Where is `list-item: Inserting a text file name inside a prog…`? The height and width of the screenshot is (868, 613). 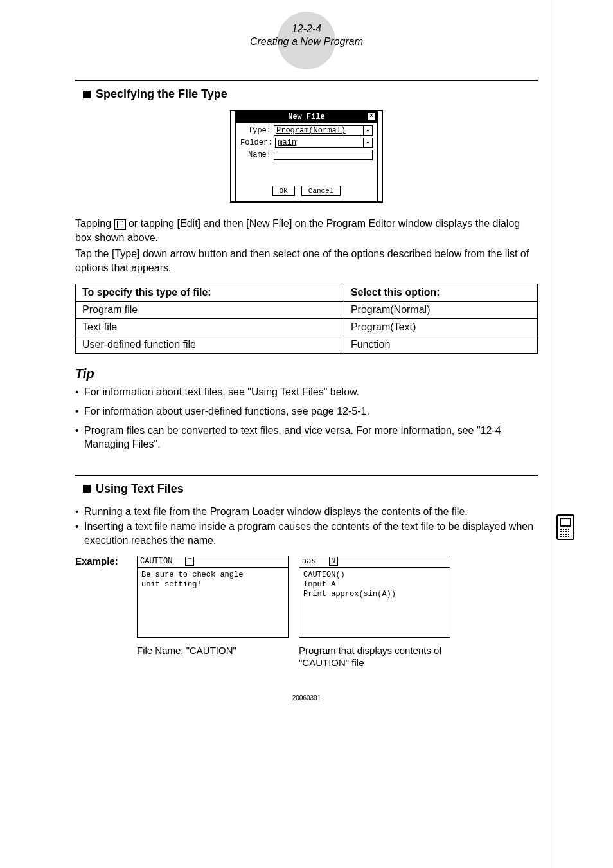 list-item: Inserting a text file name inside a prog… is located at coordinates (306, 534).